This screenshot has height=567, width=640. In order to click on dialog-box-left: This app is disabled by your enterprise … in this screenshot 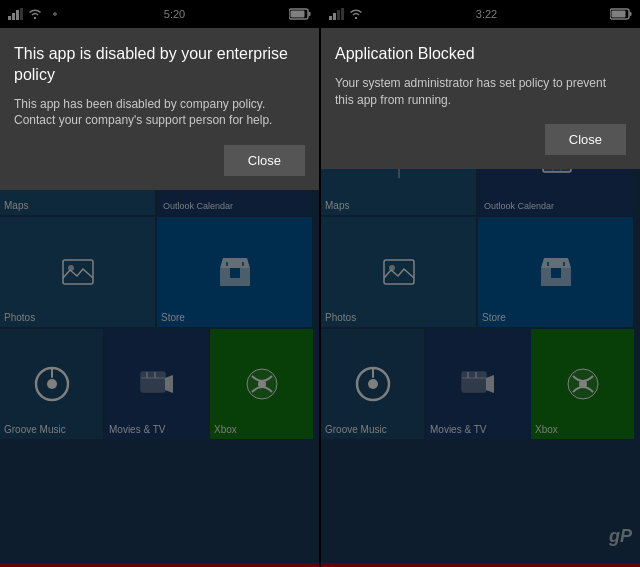, I will do `click(160, 109)`.